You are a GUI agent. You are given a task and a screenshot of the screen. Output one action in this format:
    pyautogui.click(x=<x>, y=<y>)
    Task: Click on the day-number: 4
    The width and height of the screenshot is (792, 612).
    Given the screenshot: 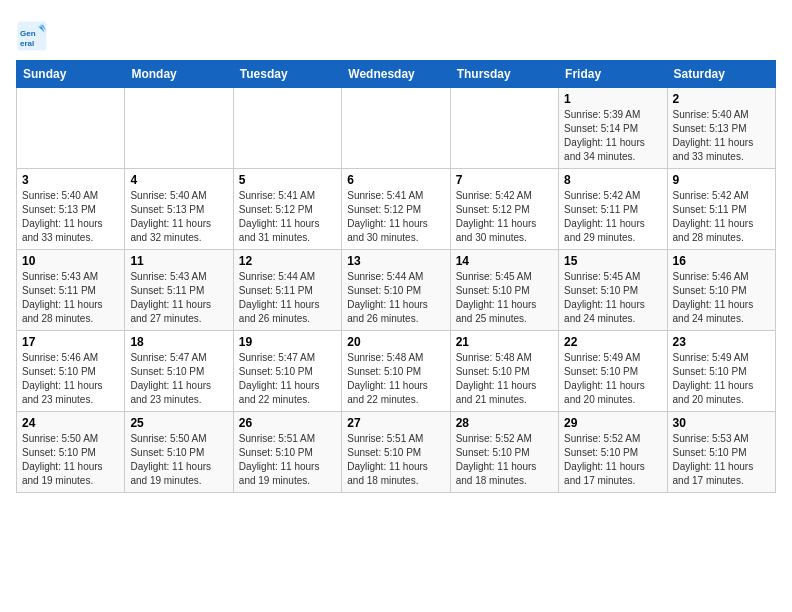 What is the action you would take?
    pyautogui.click(x=178, y=180)
    